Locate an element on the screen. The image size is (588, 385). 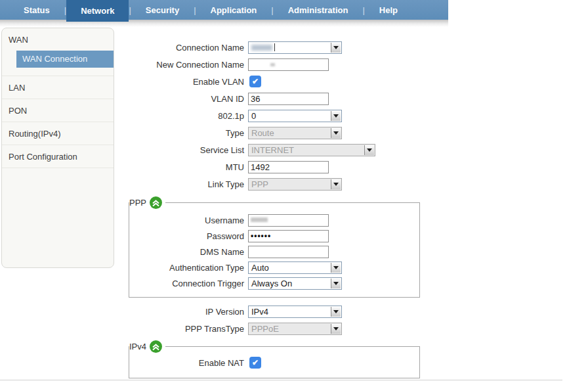
connection-trigger-value: Always On is located at coordinates (272, 284).